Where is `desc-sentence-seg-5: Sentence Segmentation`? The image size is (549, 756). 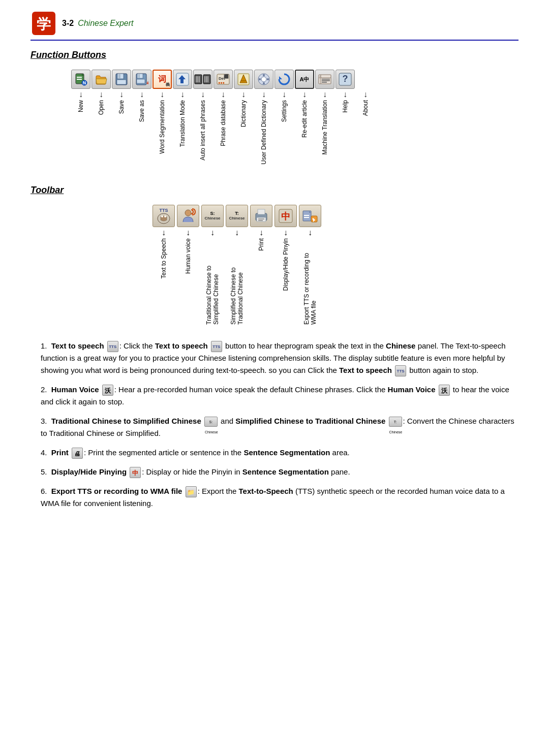
desc-sentence-seg-5: Sentence Segmentation is located at coordinates (286, 471).